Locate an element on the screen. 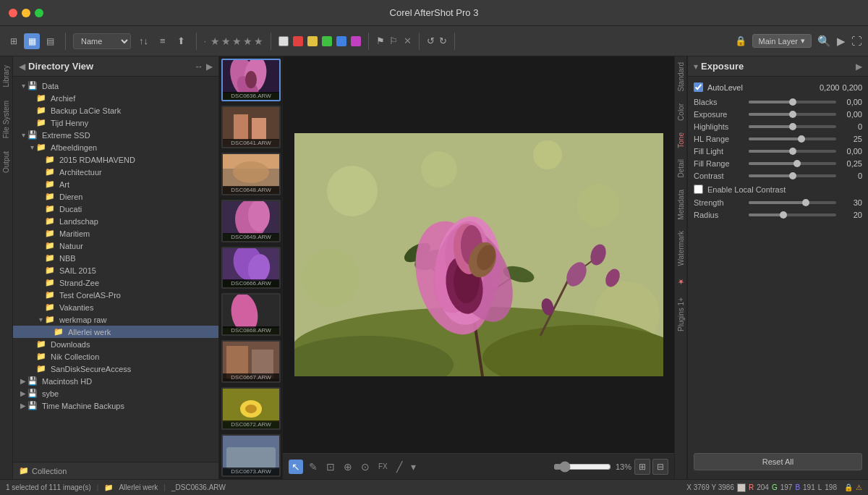 The width and height of the screenshot is (868, 495). color-green is located at coordinates (327, 41).